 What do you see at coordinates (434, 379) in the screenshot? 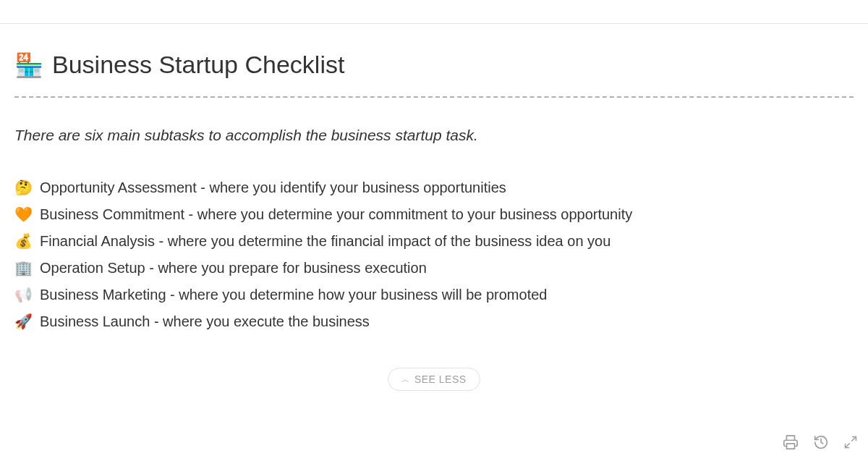
I see `see-less-button: ︿ SEE LESS` at bounding box center [434, 379].